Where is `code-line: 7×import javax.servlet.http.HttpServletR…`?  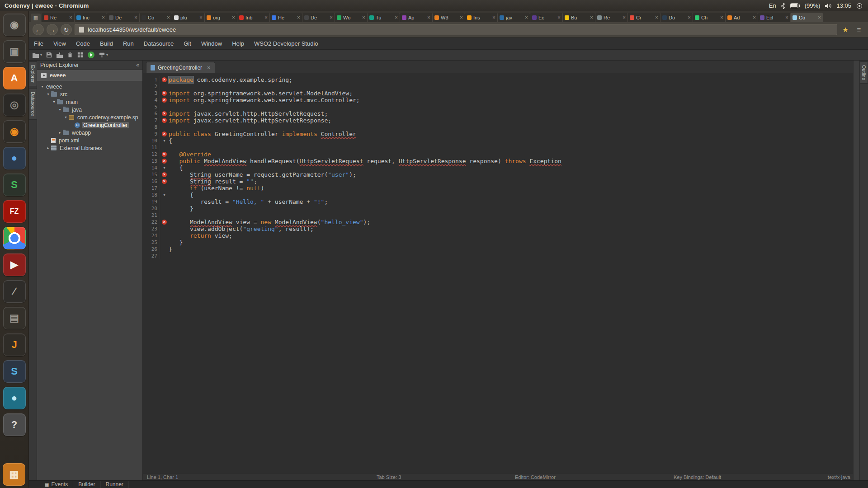
code-line: 7×import javax.servlet.http.HttpServletR… is located at coordinates (498, 120).